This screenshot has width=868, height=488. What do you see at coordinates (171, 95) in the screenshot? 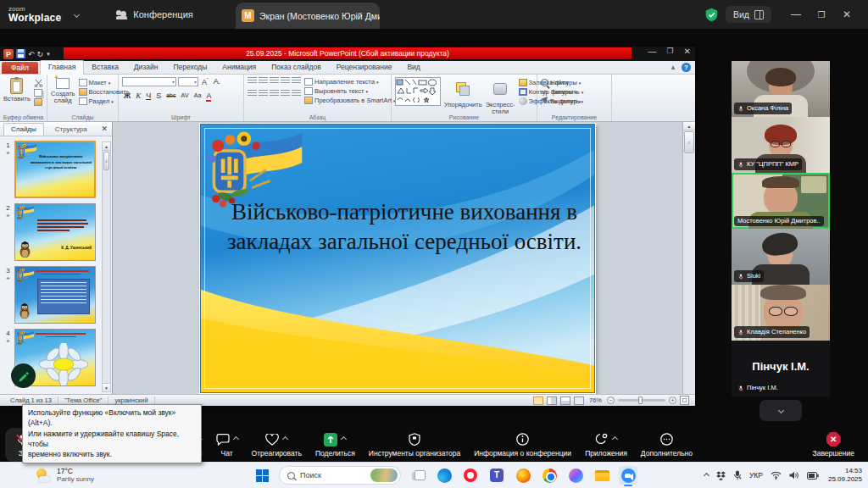
I see `strikethrough-button: abc` at bounding box center [171, 95].